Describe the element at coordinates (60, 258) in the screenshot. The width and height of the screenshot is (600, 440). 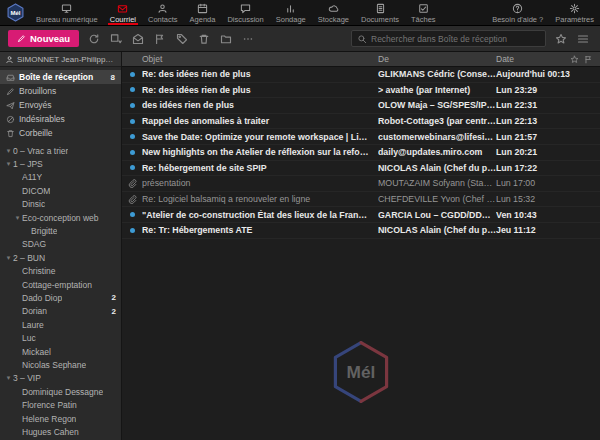
I see `tree-folder-2-bun: ▾2 – BUN` at that location.